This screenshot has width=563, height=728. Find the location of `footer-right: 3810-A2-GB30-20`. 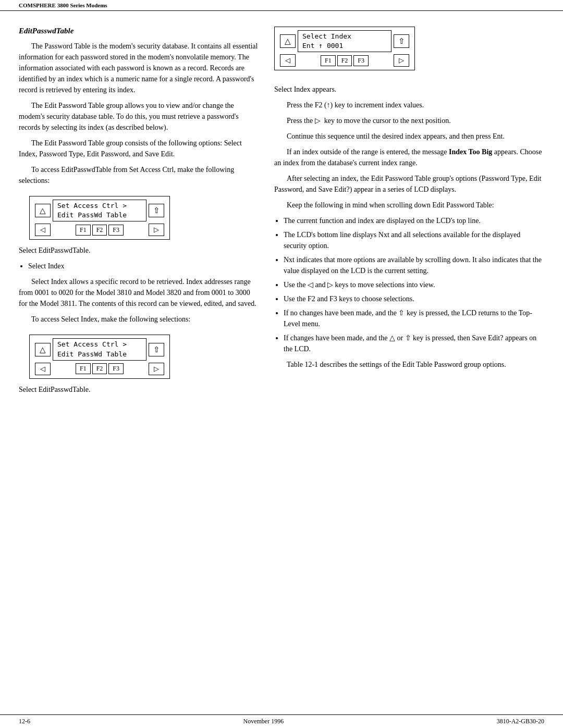

footer-right: 3810-A2-GB30-20 is located at coordinates (520, 721).